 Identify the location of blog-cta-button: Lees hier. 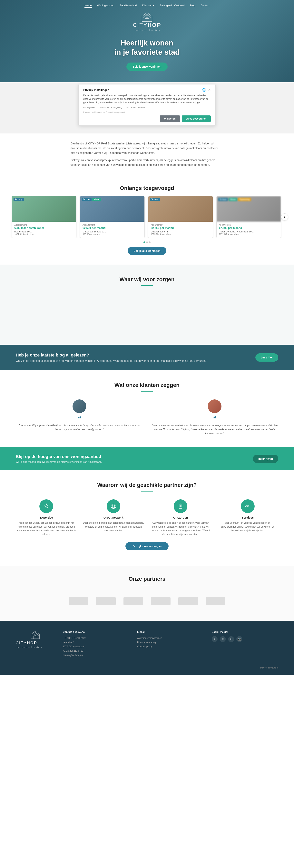
(267, 358).